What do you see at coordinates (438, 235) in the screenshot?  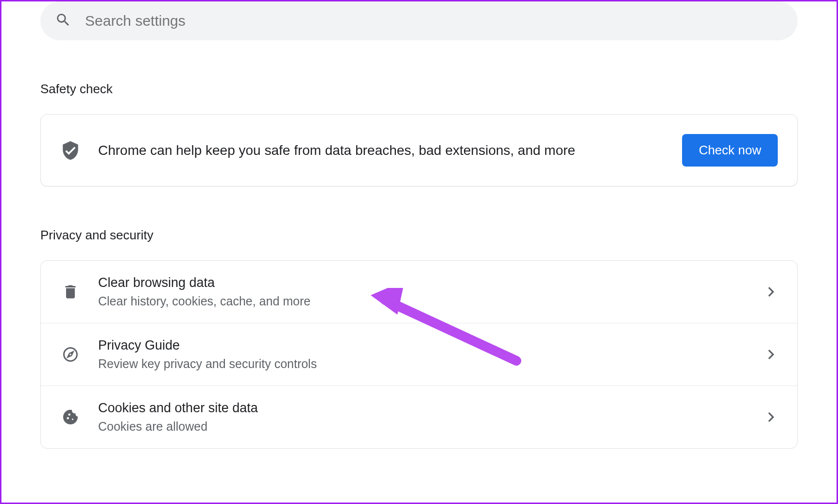 I see `privacy-security-heading: Privacy and security` at bounding box center [438, 235].